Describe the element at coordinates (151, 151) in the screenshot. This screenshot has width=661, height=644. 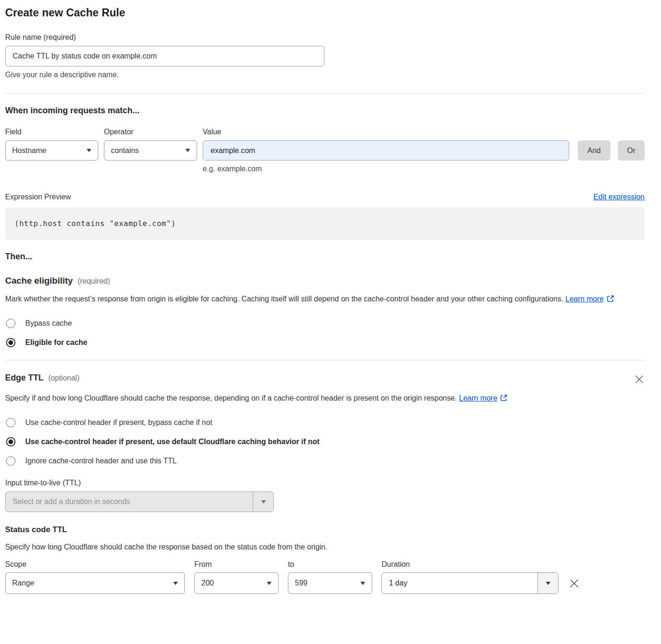
I see `operator-select: contains` at that location.